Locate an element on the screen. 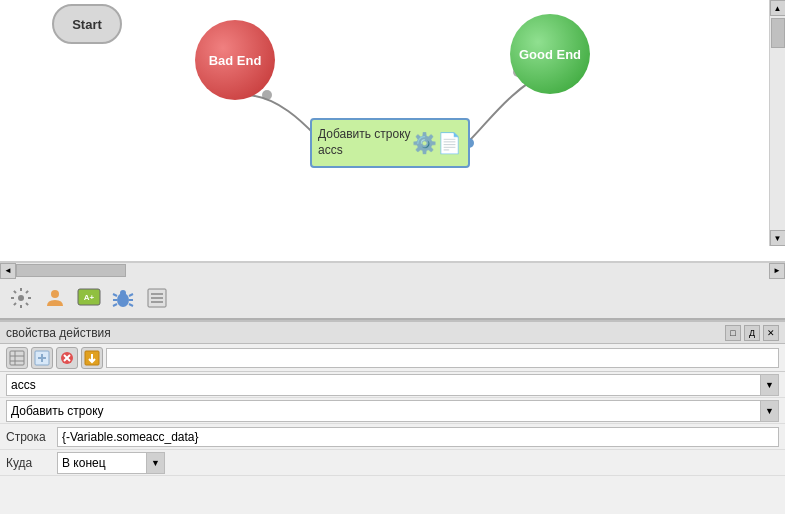  scroll-down-btn: ▼ is located at coordinates (778, 238).